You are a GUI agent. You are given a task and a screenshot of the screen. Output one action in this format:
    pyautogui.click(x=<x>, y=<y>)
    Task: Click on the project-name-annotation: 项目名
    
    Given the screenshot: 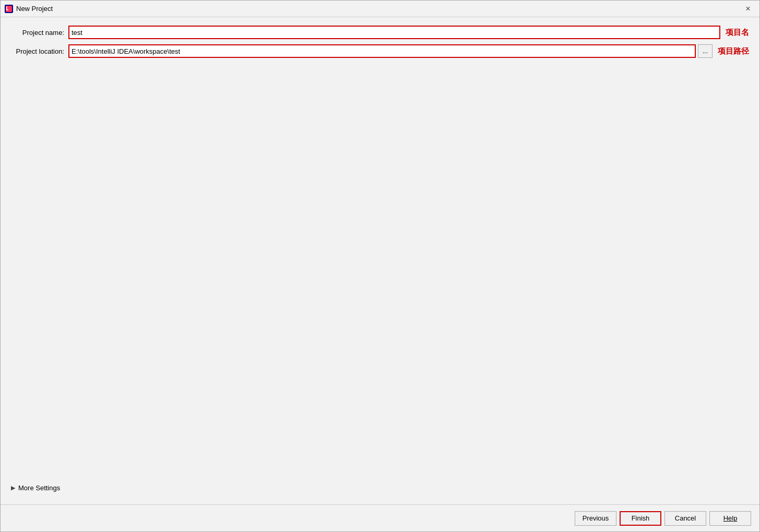 What is the action you would take?
    pyautogui.click(x=737, y=32)
    